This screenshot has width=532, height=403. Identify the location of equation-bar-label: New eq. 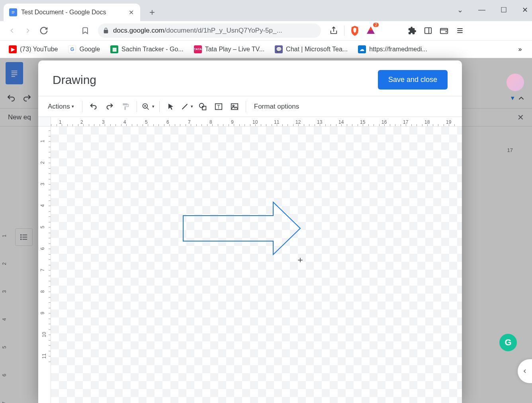
(20, 117).